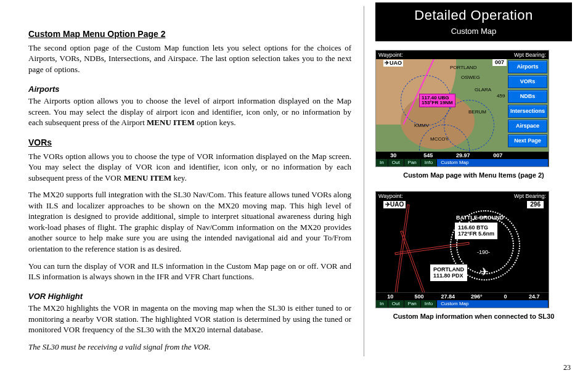  Describe the element at coordinates (480, 218) in the screenshot. I see `city-label: BATTLE GROUND` at that location.